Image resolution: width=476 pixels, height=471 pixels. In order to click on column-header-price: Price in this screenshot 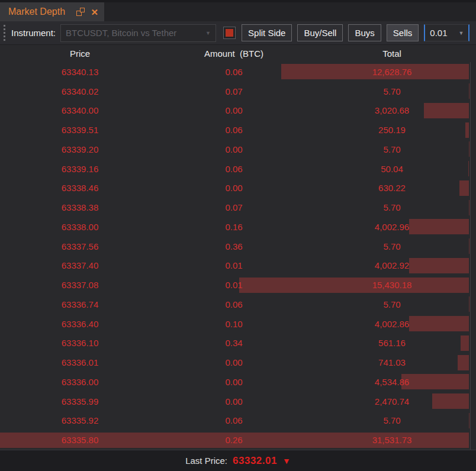, I will do `click(80, 53)`.